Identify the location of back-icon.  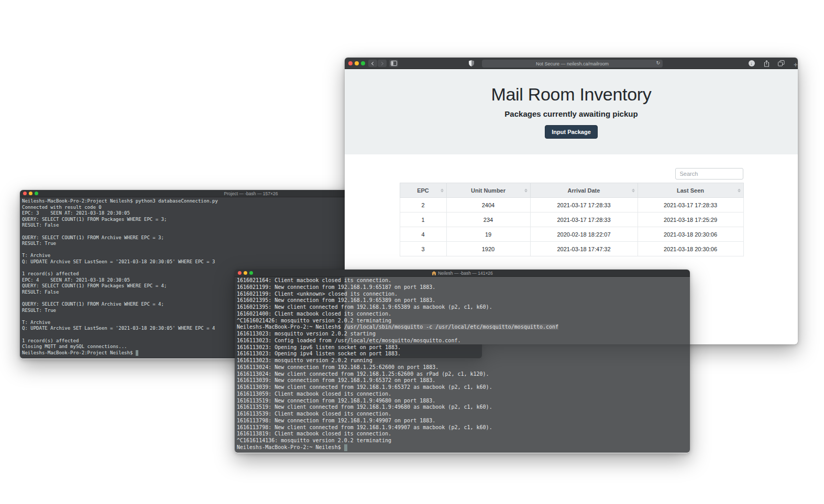
(373, 63).